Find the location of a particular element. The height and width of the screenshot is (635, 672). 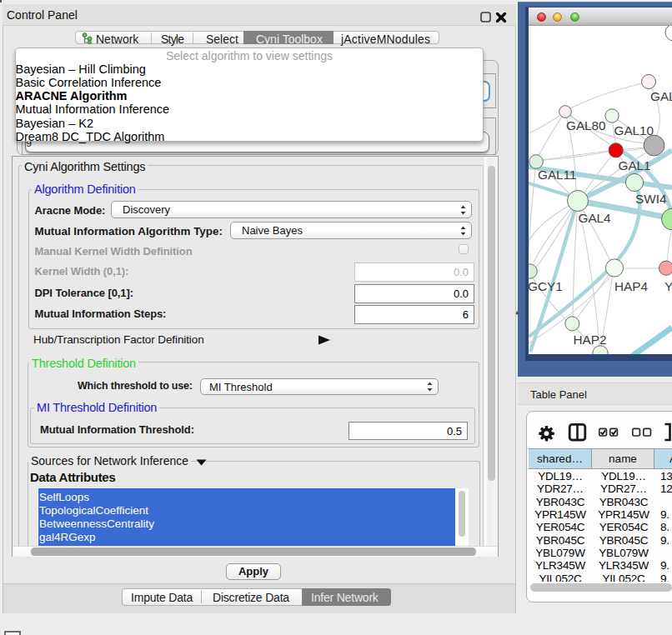

svg-text: Y is located at coordinates (669, 287).